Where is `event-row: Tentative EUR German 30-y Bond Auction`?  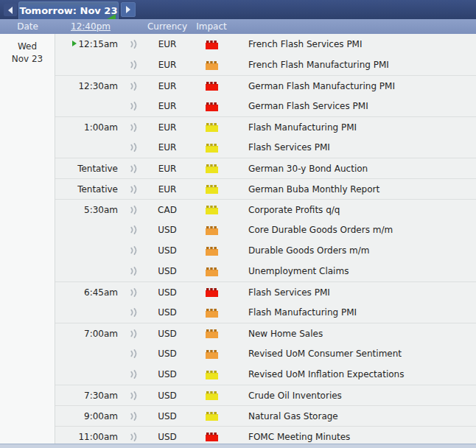
event-row: Tentative EUR German 30-y Bond Auction is located at coordinates (265, 168).